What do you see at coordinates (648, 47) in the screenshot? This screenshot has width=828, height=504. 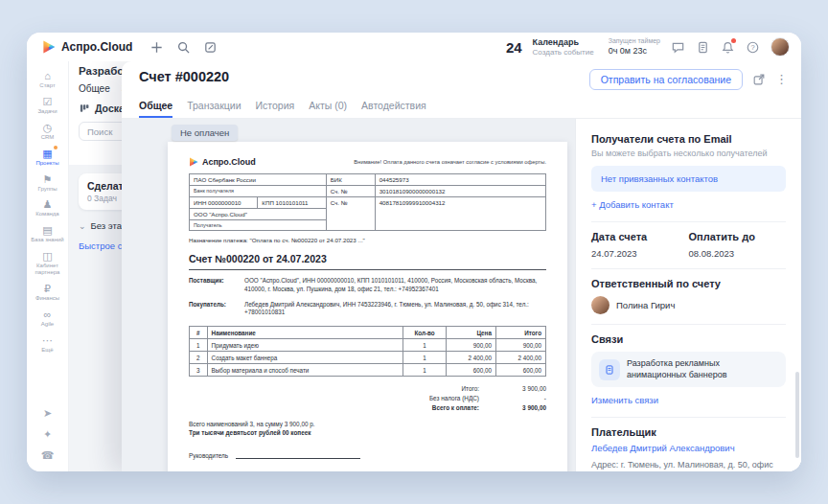 I see `topbar-right: 24 Календарь Создать событие Запущен тай…` at bounding box center [648, 47].